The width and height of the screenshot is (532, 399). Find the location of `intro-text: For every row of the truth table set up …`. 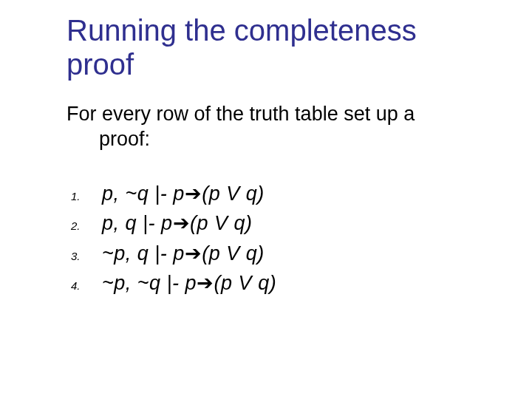

intro-text: For every row of the truth table set up … is located at coordinates (284, 127).